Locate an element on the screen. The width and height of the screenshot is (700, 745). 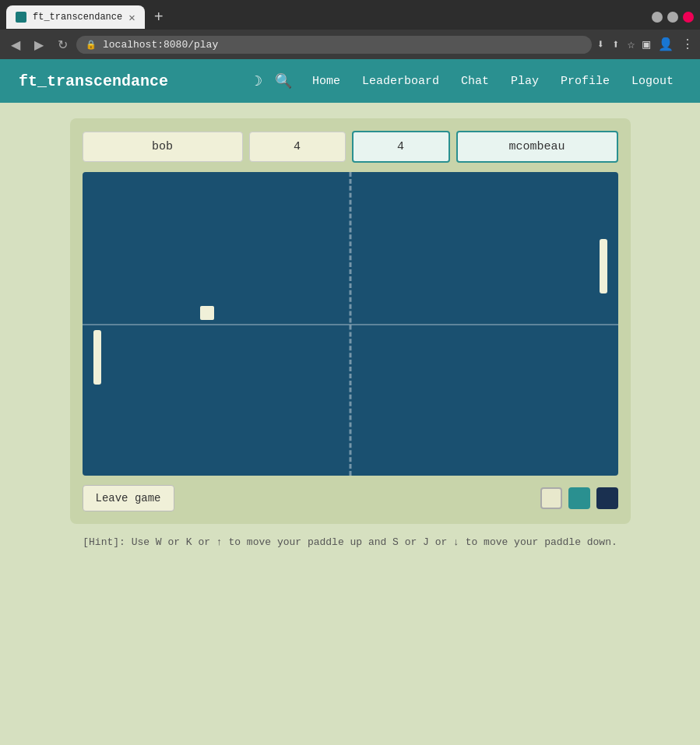
search-icon: 🔍 is located at coordinates (283, 81).